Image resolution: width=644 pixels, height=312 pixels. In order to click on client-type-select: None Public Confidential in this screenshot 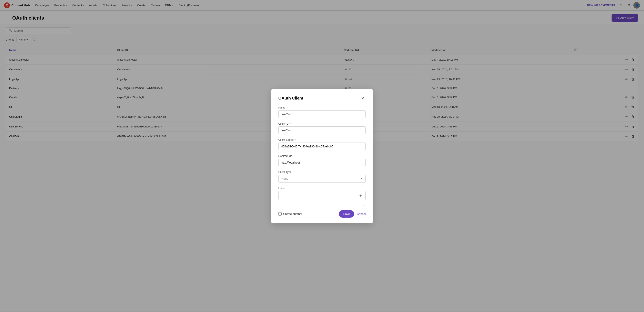, I will do `click(322, 179)`.